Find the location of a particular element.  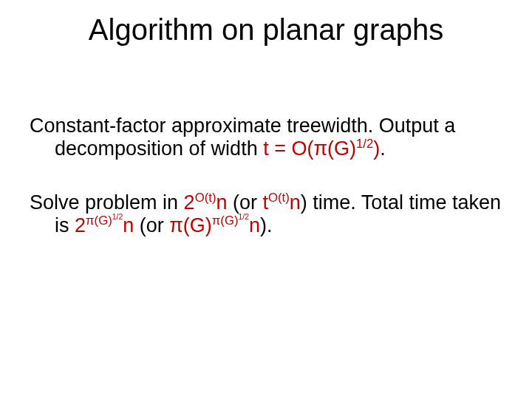

p2-hl-d: π(G)π(G)1/2n is located at coordinates (214, 225).